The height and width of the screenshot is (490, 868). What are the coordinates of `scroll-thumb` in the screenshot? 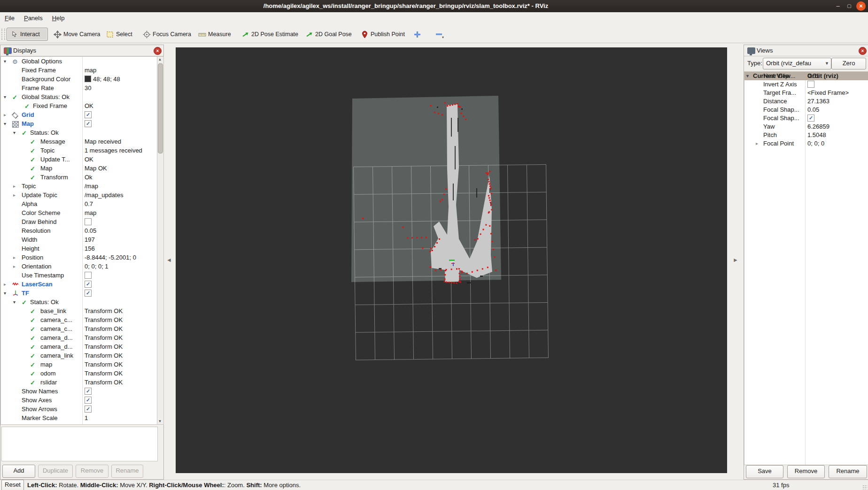 It's located at (161, 108).